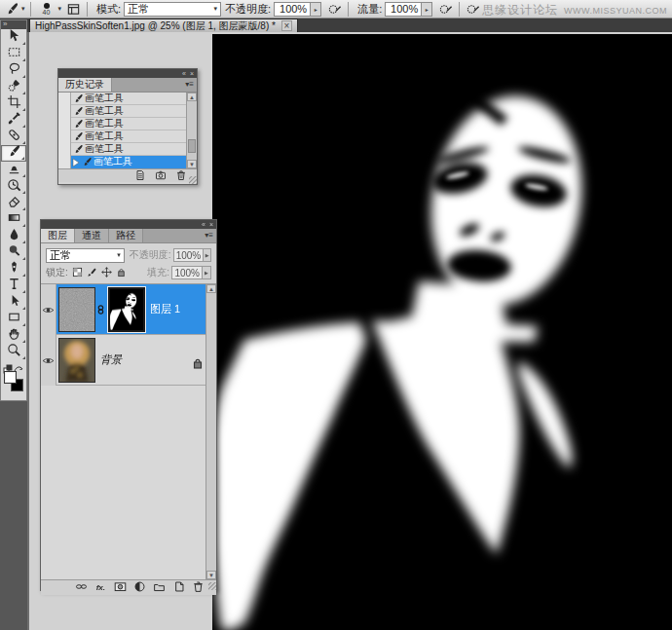 This screenshot has width=672, height=630. What do you see at coordinates (14, 136) in the screenshot?
I see `tool-spot-healing-brush` at bounding box center [14, 136].